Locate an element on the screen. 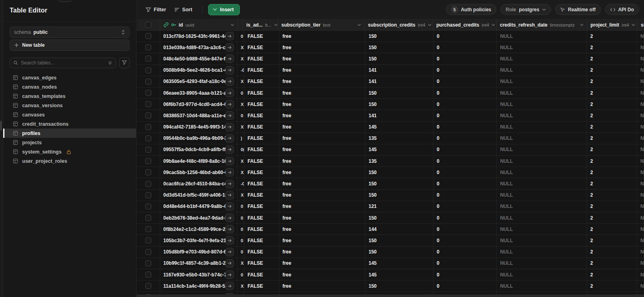 The height and width of the screenshot is (297, 644). horizontal-scrollbar-track is located at coordinates (390, 296).